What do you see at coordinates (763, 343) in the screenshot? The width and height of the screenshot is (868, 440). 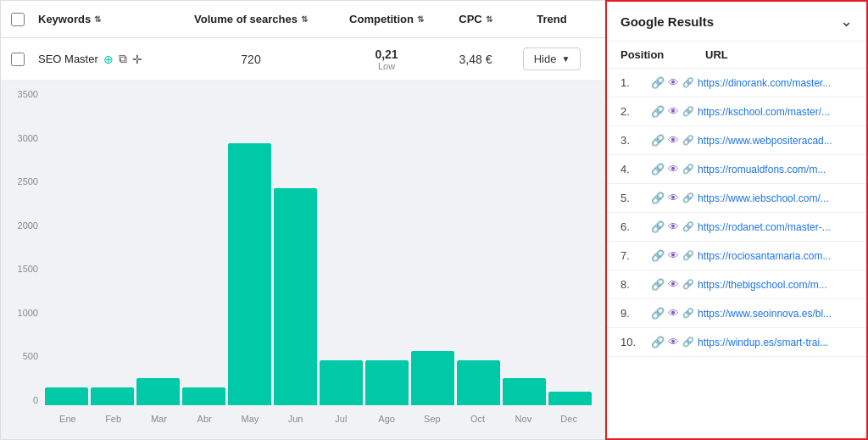 I see `result-url: https://windup.es/smart-trai...` at bounding box center [763, 343].